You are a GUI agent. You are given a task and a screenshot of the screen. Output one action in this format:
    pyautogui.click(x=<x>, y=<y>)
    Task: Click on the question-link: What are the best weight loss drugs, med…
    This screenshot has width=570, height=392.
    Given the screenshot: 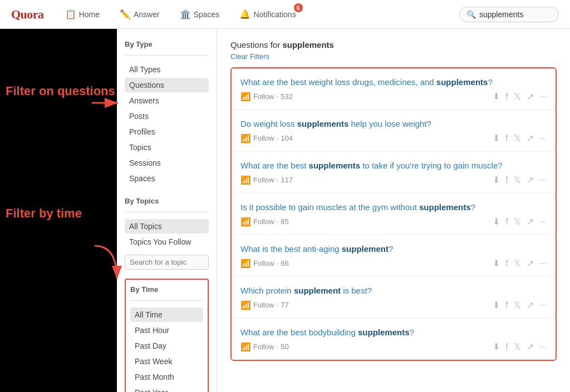 What is the action you would take?
    pyautogui.click(x=394, y=82)
    